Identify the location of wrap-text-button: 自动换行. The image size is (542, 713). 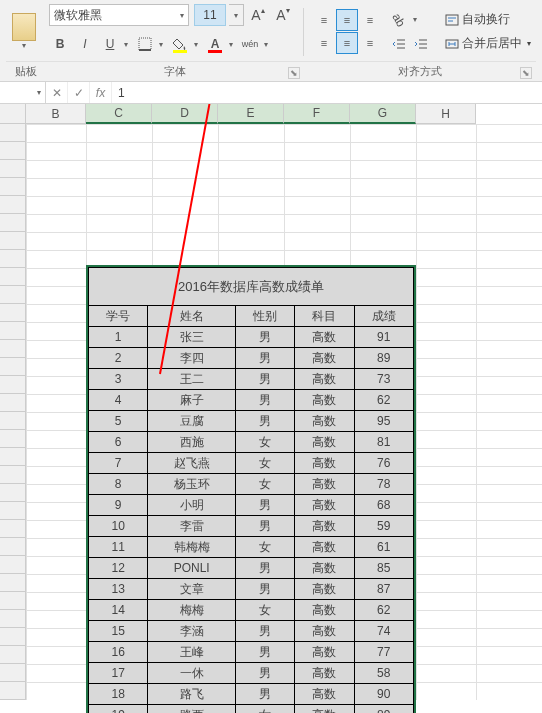
(488, 20).